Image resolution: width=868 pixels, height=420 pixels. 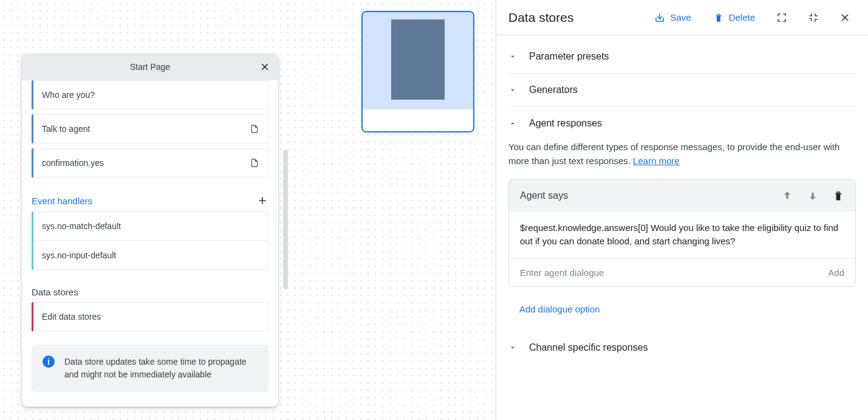 I want to click on event-handler-label: sys.no-input-default, so click(x=79, y=255).